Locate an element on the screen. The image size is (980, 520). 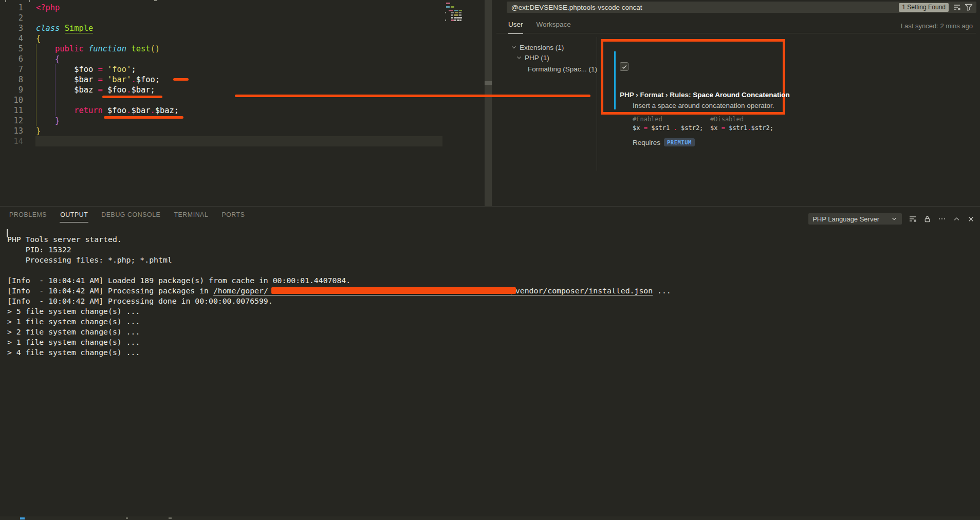
editor-scrollbar-handle is located at coordinates (488, 83).